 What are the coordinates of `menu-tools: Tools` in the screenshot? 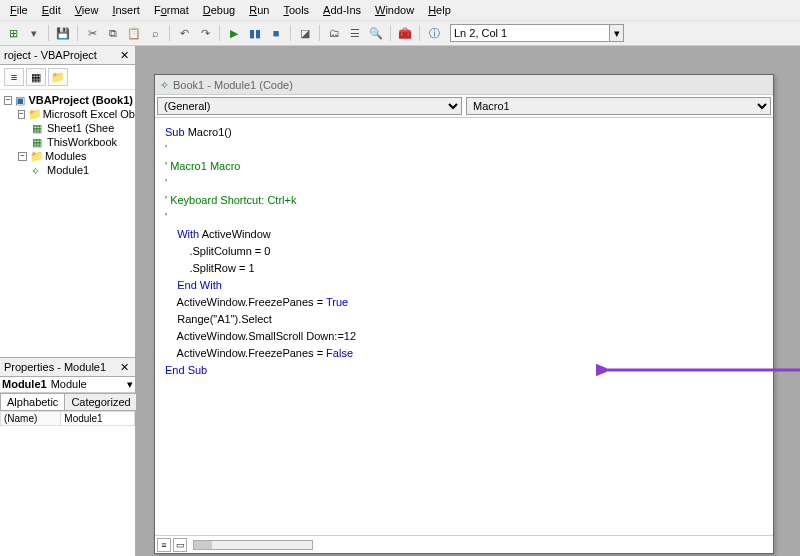 It's located at (296, 10).